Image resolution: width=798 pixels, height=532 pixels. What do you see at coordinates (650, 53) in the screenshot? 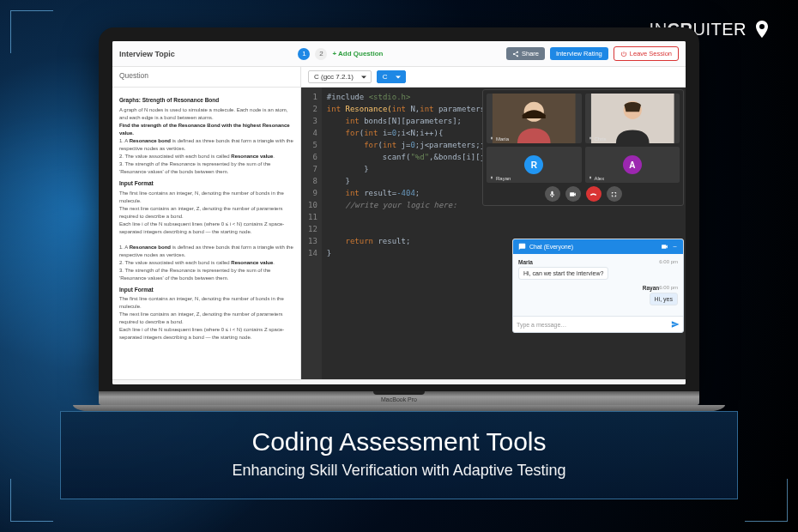
I see `leave-label: Leave Session` at bounding box center [650, 53].